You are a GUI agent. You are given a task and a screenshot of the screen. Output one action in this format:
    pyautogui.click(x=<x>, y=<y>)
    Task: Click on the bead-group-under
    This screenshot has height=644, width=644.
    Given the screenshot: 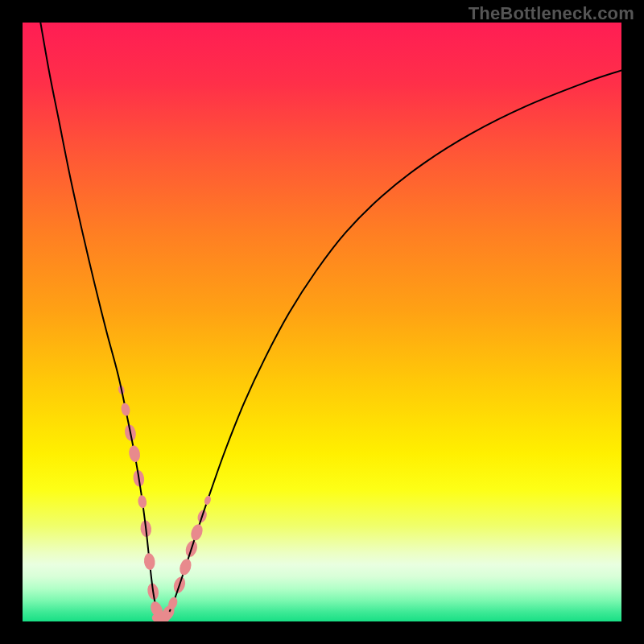 What is the action you would take?
    pyautogui.click(x=163, y=503)
    